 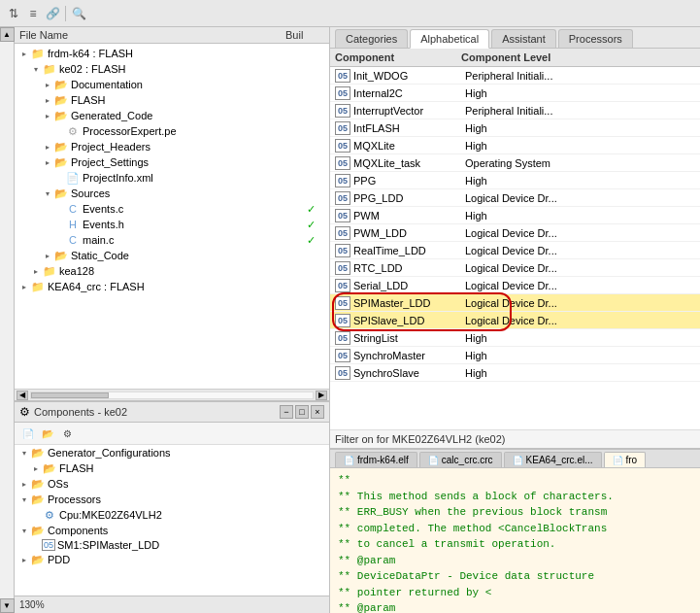 I want to click on close-btn: ×, so click(x=317, y=412).